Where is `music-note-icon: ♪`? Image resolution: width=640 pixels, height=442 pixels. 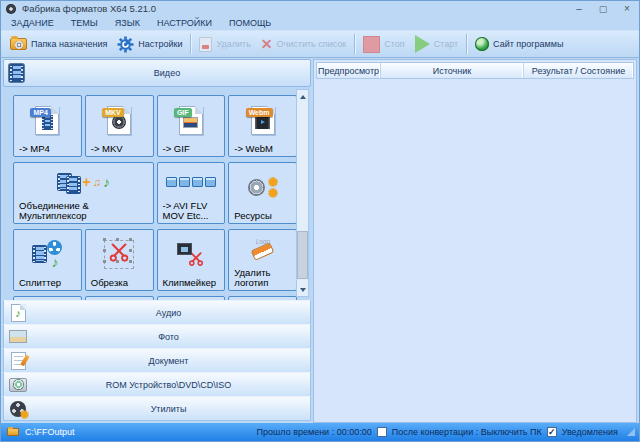
music-note-icon: ♪ is located at coordinates (106, 182).